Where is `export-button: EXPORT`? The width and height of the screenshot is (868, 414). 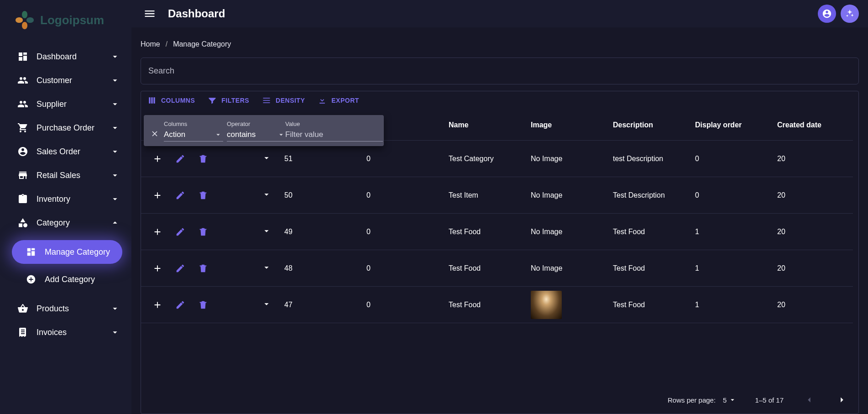
export-button: EXPORT is located at coordinates (339, 100).